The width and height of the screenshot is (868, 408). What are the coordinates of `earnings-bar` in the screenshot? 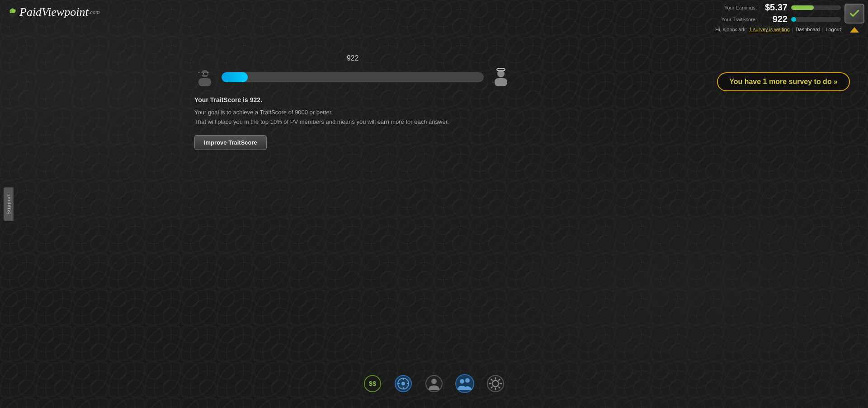 It's located at (816, 8).